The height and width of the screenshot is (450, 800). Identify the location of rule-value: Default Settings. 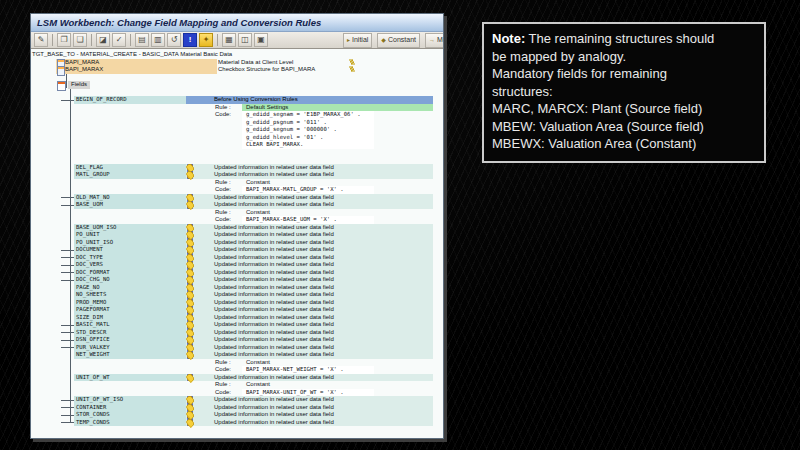
(267, 108).